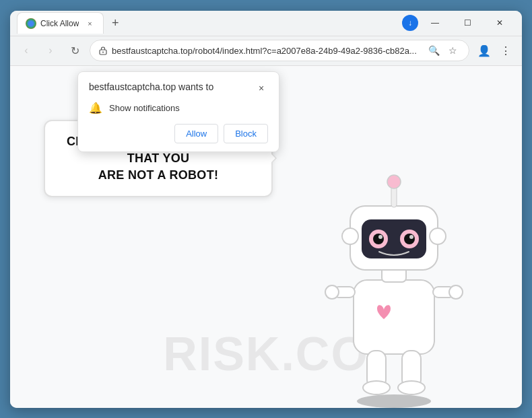 This screenshot has height=418, width=532. What do you see at coordinates (26, 50) in the screenshot?
I see `back-button: ‹` at bounding box center [26, 50].